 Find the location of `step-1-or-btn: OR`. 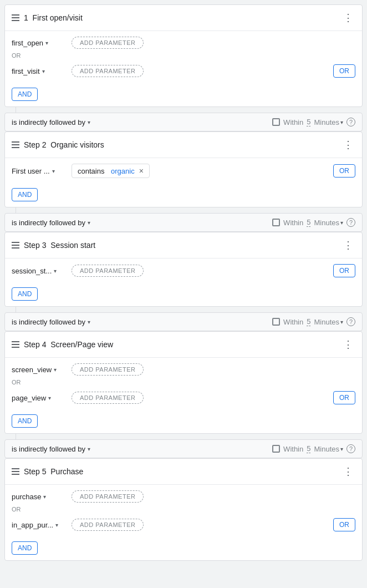

step-1-or-btn: OR is located at coordinates (344, 71).